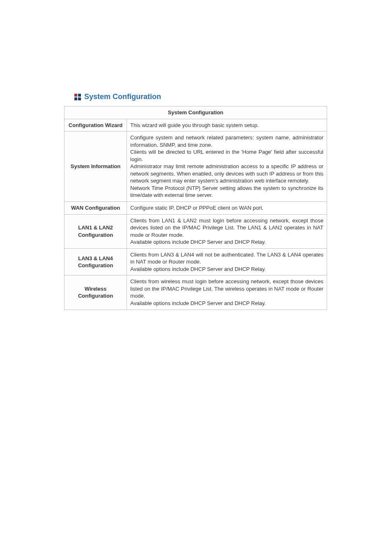 This screenshot has height=555, width=392. I want to click on config-icon, so click(78, 97).